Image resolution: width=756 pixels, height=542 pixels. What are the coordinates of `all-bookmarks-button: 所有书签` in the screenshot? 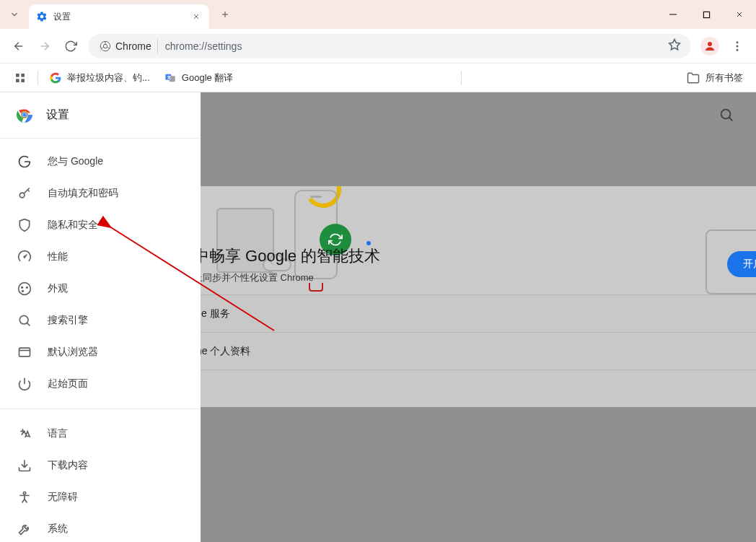 It's located at (718, 78).